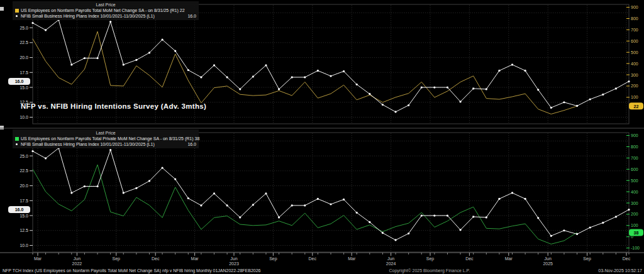 This screenshot has height=274, width=644. I want to click on axis-label: 17.5, so click(24, 73).